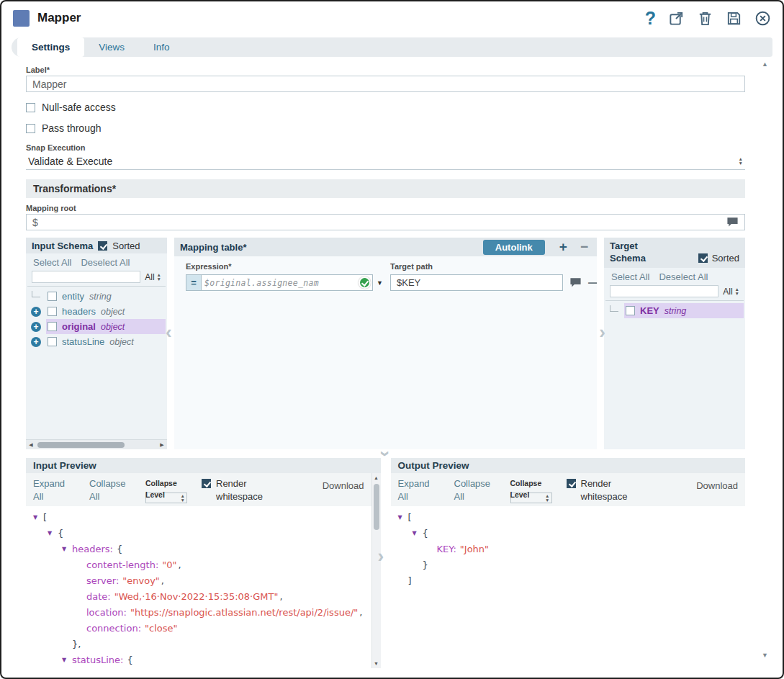 The height and width of the screenshot is (679, 784). Describe the element at coordinates (194, 282) in the screenshot. I see `expression-toggle-button: =` at that location.